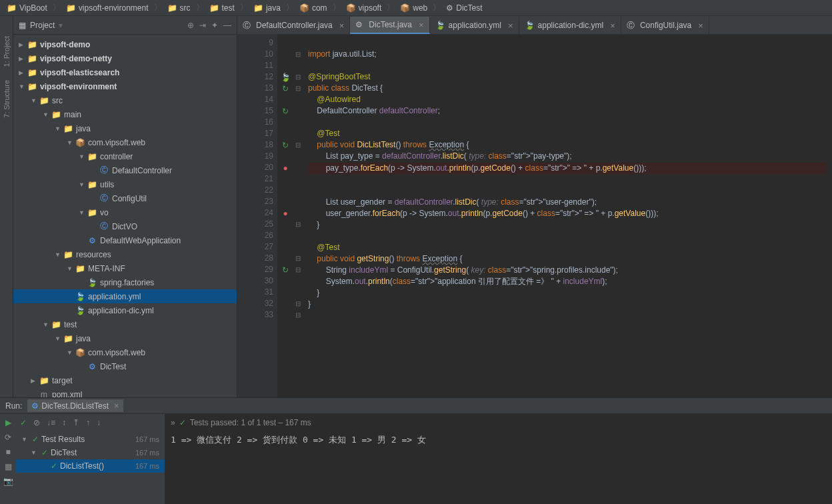  What do you see at coordinates (222, 8) in the screenshot?
I see `breadcrumb-item: 📁test` at bounding box center [222, 8].